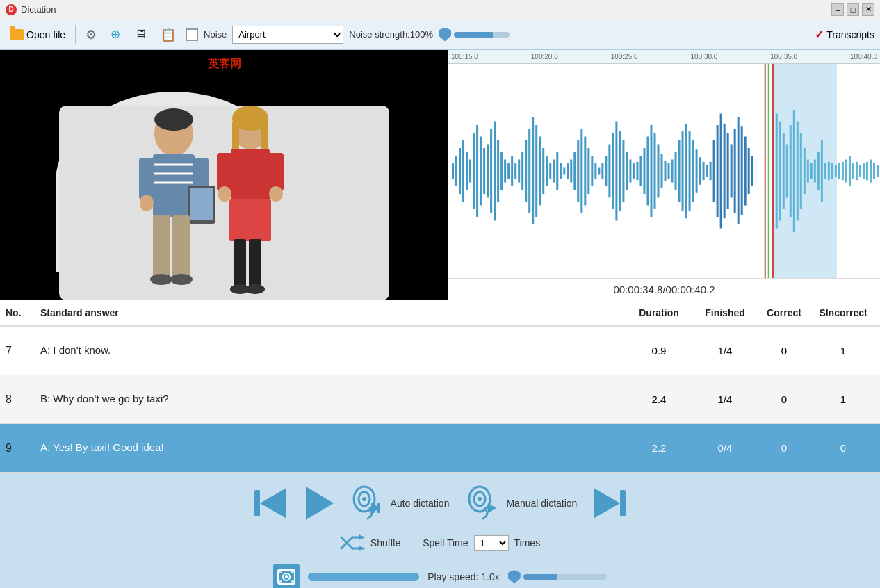 The image size is (880, 588). I want to click on spell-time-select: 1 2 3, so click(491, 544).